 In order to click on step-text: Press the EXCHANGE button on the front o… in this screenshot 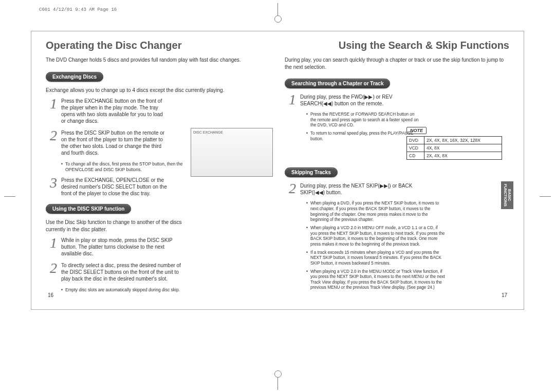, I will do `click(115, 111)`.